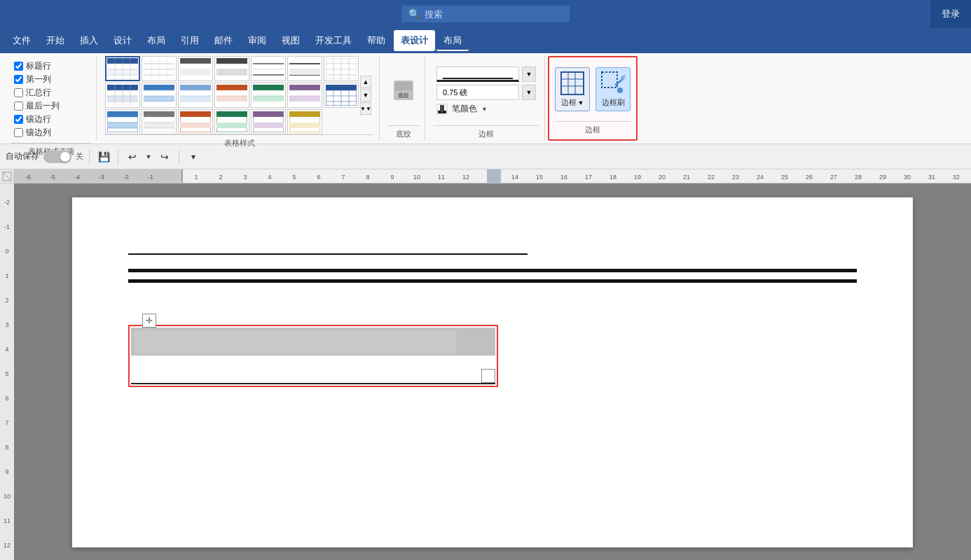 The height and width of the screenshot is (560, 971). Describe the element at coordinates (7, 472) in the screenshot. I see `svg-text: 9` at that location.